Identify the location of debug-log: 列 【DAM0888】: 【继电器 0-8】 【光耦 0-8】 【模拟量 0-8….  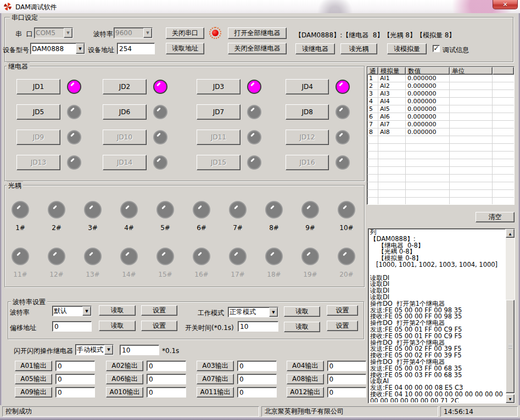
(441, 316).